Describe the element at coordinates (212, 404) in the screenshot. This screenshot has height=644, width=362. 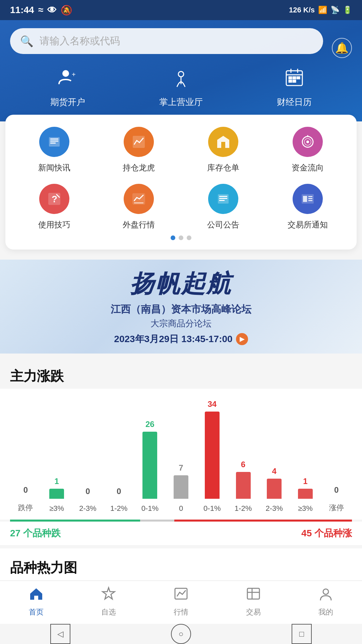
I see `bar-val-6: 34` at that location.